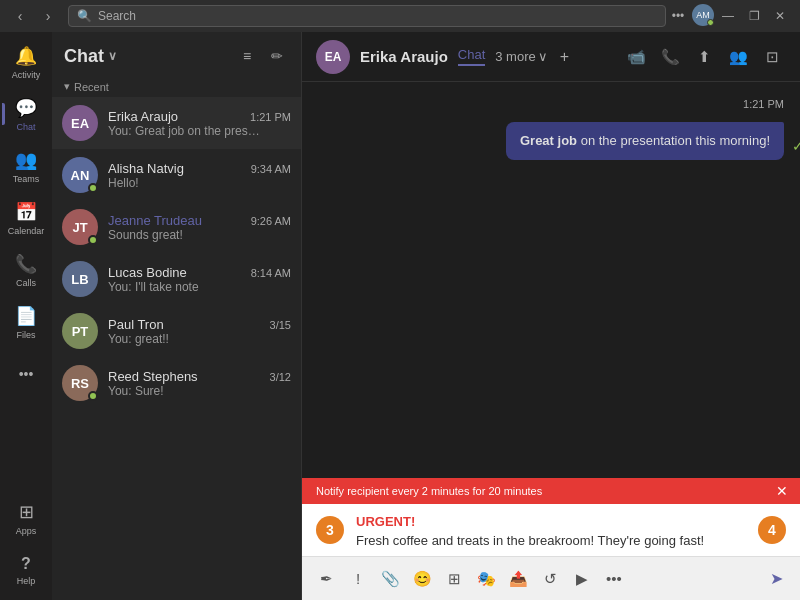 The width and height of the screenshot is (800, 600). Describe the element at coordinates (186, 131) in the screenshot. I see `message-preview: You: Great job on the presentati...` at that location.